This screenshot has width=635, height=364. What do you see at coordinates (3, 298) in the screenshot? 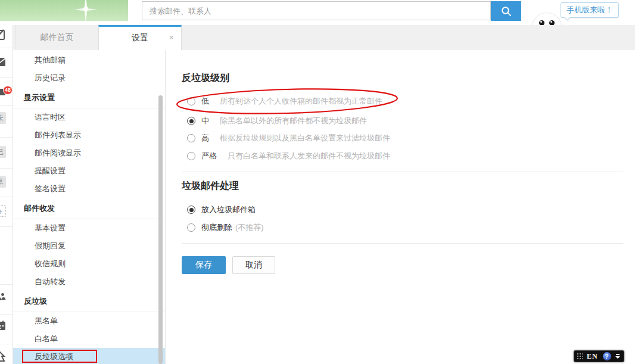
I see `contacts-icon` at bounding box center [3, 298].